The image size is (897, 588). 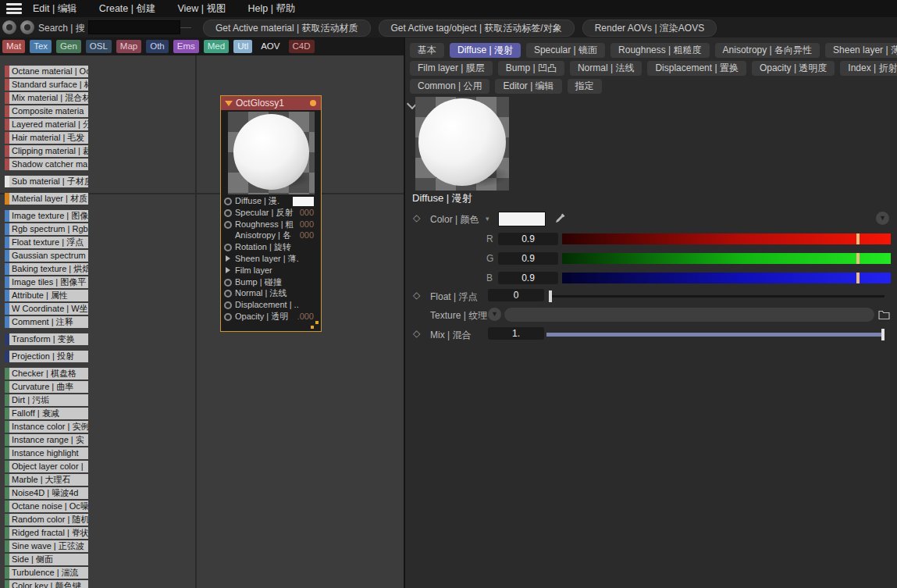 I want to click on node-header: OctGlossy1, so click(x=271, y=103).